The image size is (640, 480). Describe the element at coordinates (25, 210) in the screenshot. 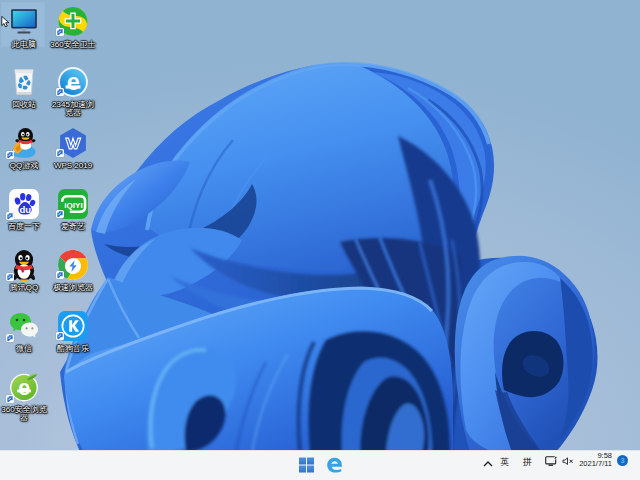

I see `svg-text: du` at that location.